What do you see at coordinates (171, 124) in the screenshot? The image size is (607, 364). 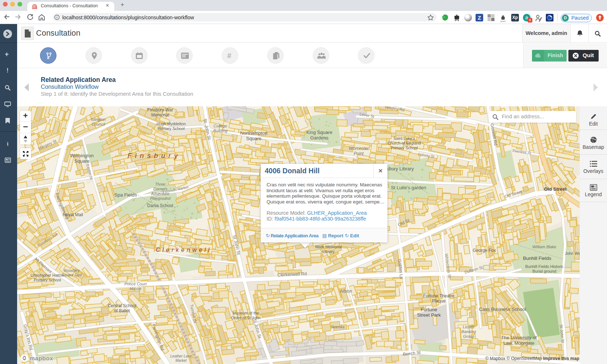 I see `svg-text: Hugh Myddelton` at bounding box center [171, 124].